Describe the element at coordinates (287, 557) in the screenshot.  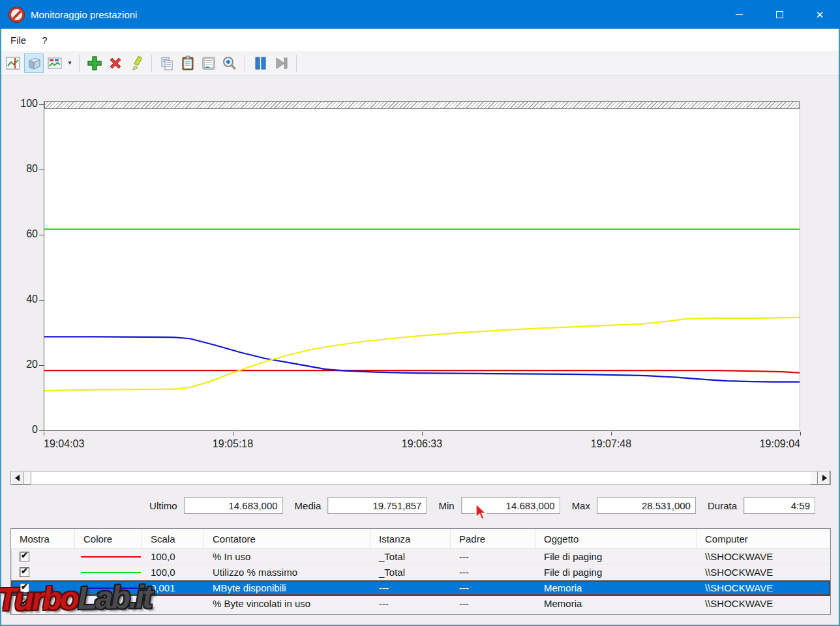
I see `cell-contatore: % In uso` at that location.